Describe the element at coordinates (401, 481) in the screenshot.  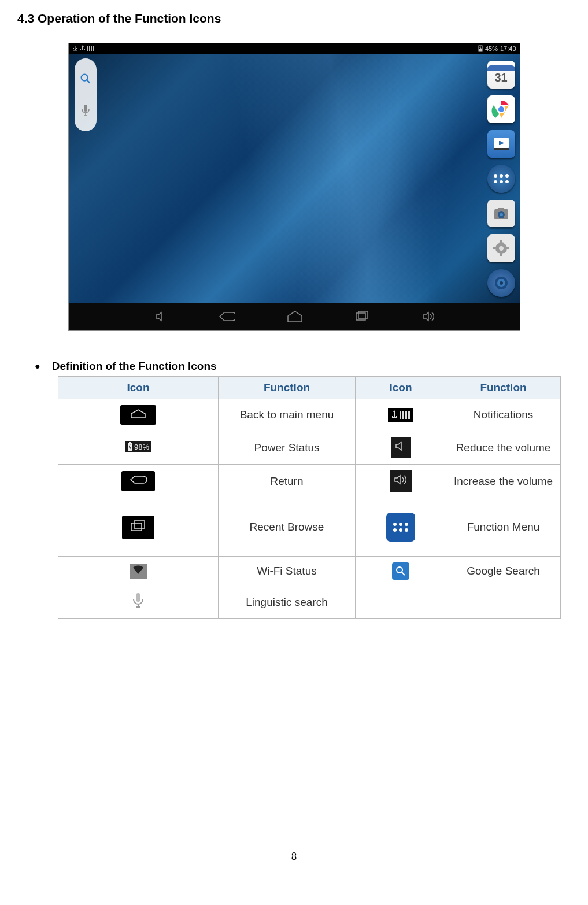
I see `volume-up-icon` at that location.